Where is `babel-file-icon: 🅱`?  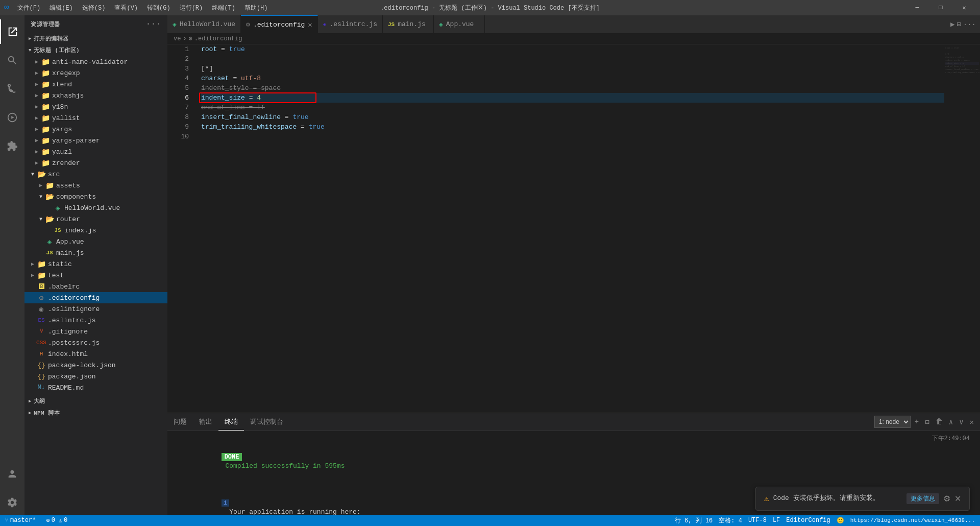
babel-file-icon: 🅱 is located at coordinates (41, 287).